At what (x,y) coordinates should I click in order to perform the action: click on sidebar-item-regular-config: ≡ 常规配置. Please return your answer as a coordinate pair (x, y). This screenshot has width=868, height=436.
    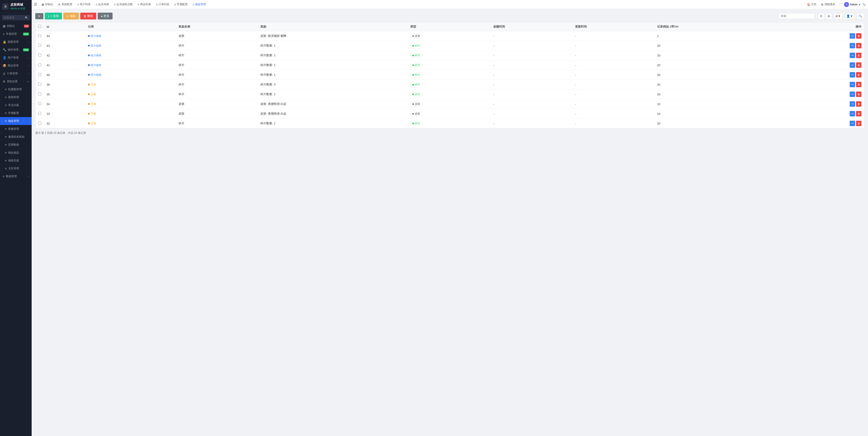
    Looking at the image, I should click on (16, 113).